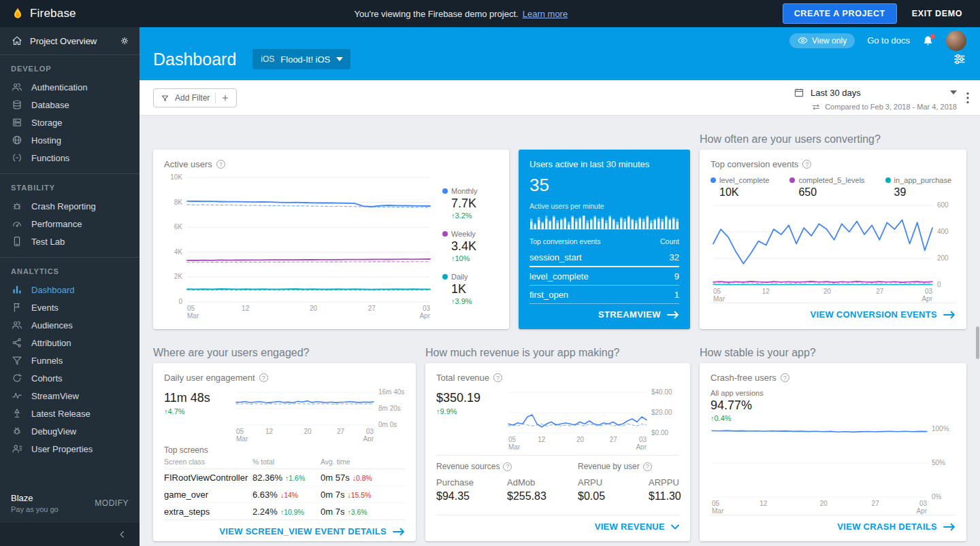 Image resolution: width=980 pixels, height=546 pixels. Describe the element at coordinates (941, 428) in the screenshot. I see `svg-text: 100%` at that location.